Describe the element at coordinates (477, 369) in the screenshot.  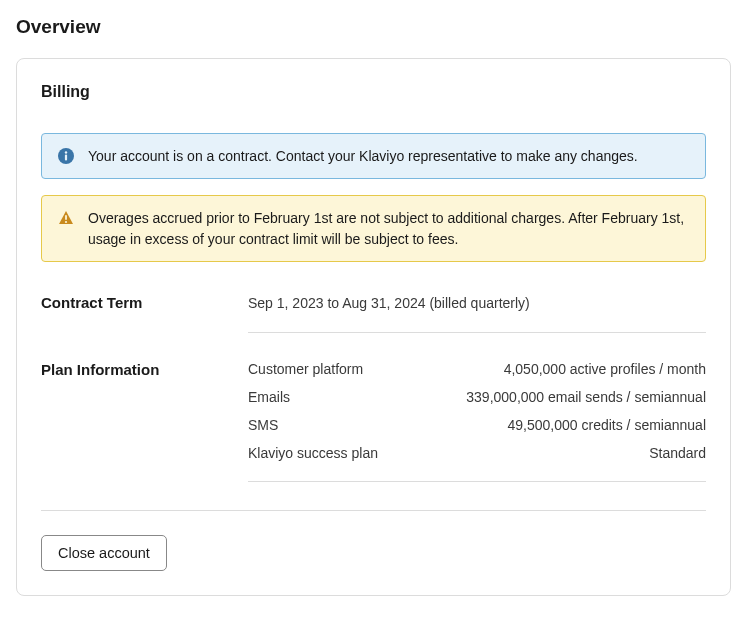
I see `plan-line: Customer platform 4,050,000 active profi…` at that location.